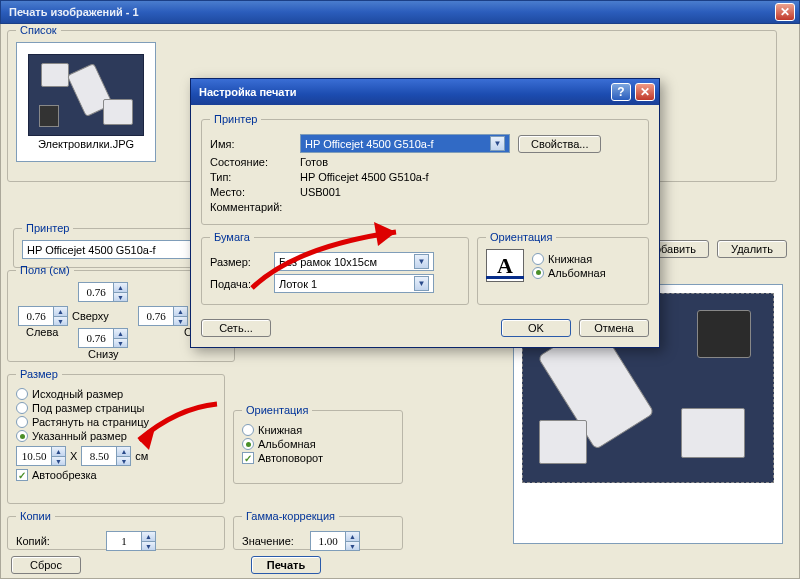 The image size is (800, 579). Describe the element at coordinates (560, 144) in the screenshot. I see `properties-button: Свойства...` at that location.